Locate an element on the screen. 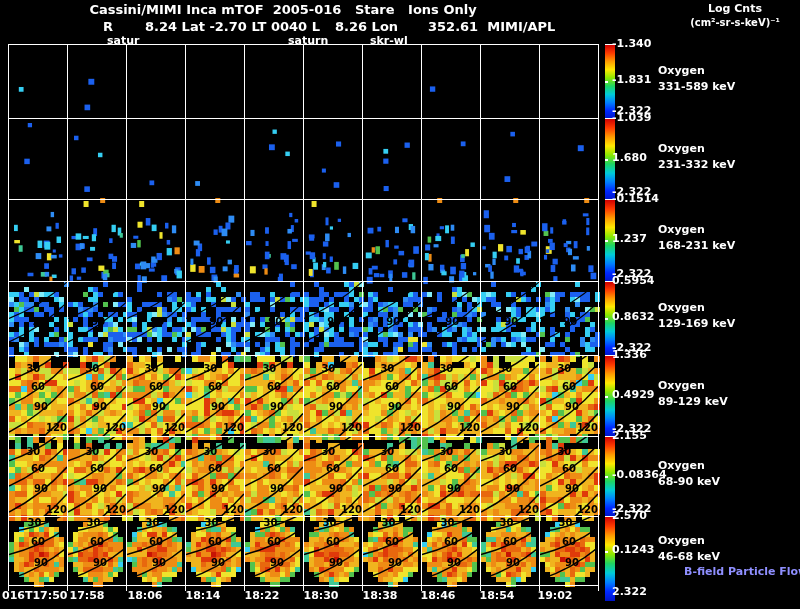 This screenshot has height=609, width=800. time-axis-label: 18:54 is located at coordinates (497, 596).